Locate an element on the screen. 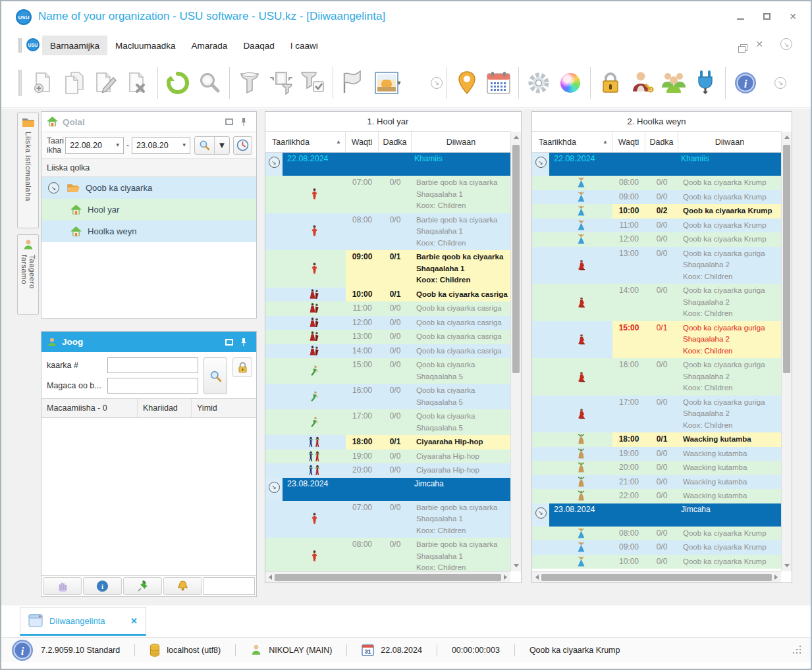  schedule-row: 13:000/0Qoob ka ciyaarka casriga is located at coordinates (388, 337).